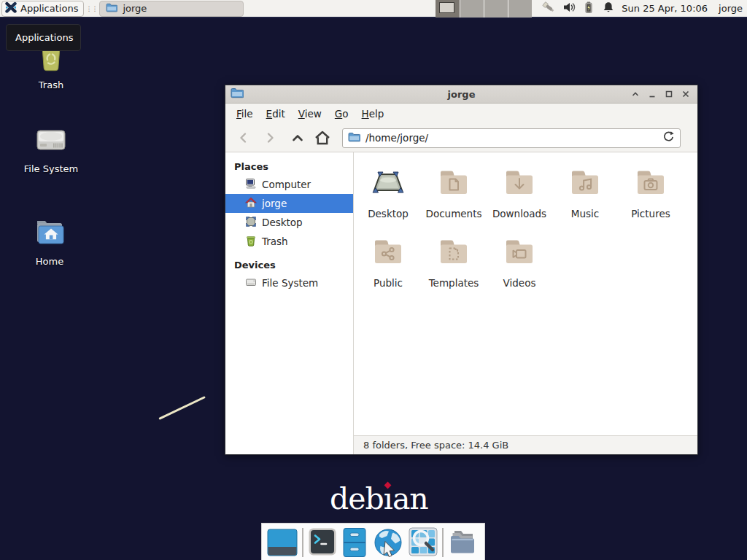  Describe the element at coordinates (585, 200) in the screenshot. I see `file-item-music: Music` at that location.